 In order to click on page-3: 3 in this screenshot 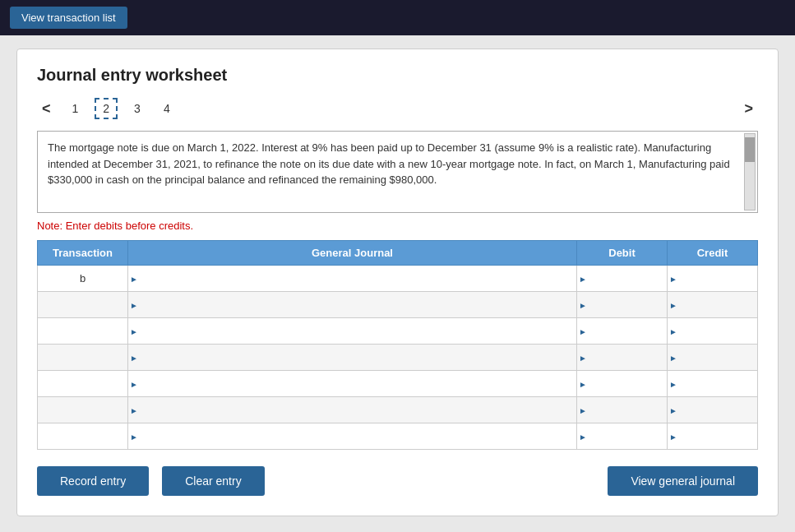, I will do `click(137, 109)`.